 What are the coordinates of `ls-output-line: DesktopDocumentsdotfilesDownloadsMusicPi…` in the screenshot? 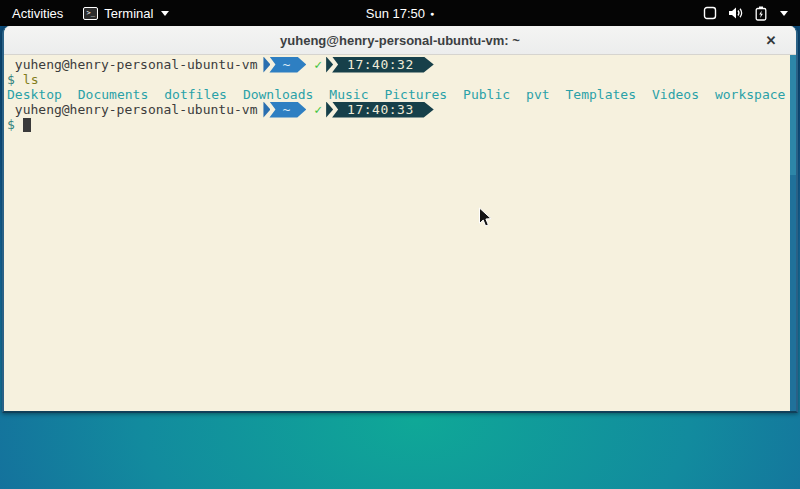 It's located at (396, 94).